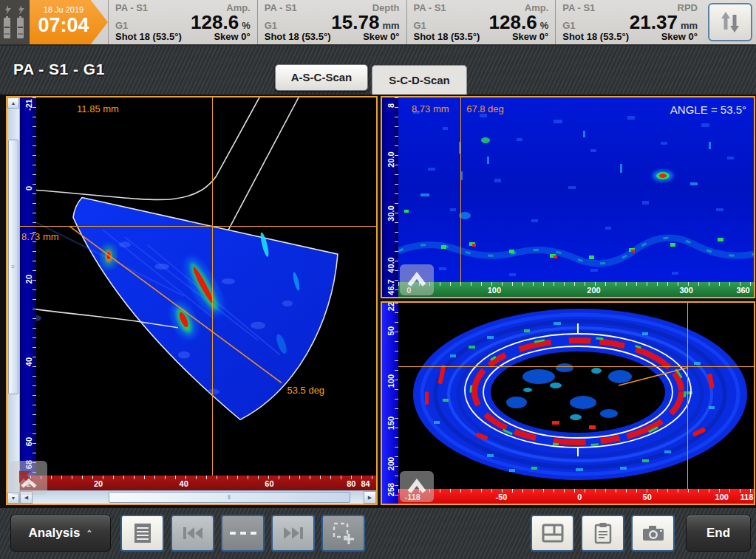 This screenshot has width=756, height=559. What do you see at coordinates (391, 423) in the screenshot?
I see `axis-tick-label: 150` at bounding box center [391, 423].